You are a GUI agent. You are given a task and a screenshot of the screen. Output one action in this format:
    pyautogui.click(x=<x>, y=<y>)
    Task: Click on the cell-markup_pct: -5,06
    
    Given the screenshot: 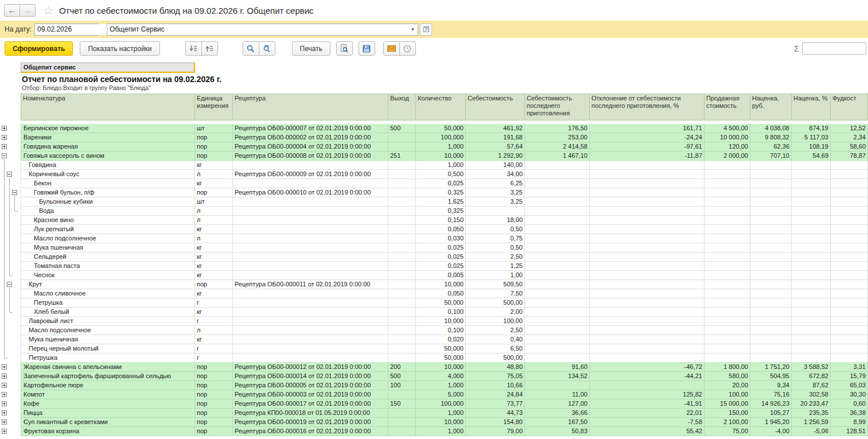 What is the action you would take?
    pyautogui.click(x=811, y=432)
    